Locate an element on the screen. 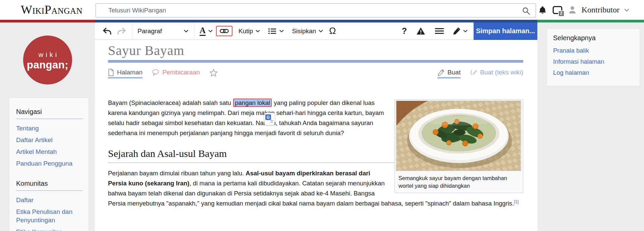 The height and width of the screenshot is (231, 644). sidebar-item-artikel-mentah: Artikel Mentah is located at coordinates (49, 152).